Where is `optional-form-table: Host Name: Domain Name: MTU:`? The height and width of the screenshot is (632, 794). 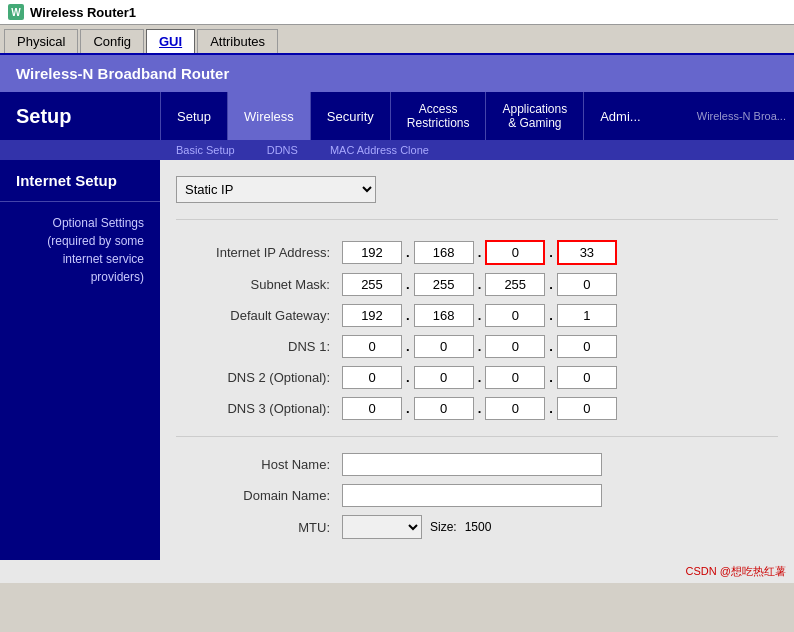 optional-form-table: Host Name: Domain Name: MTU: is located at coordinates (477, 496).